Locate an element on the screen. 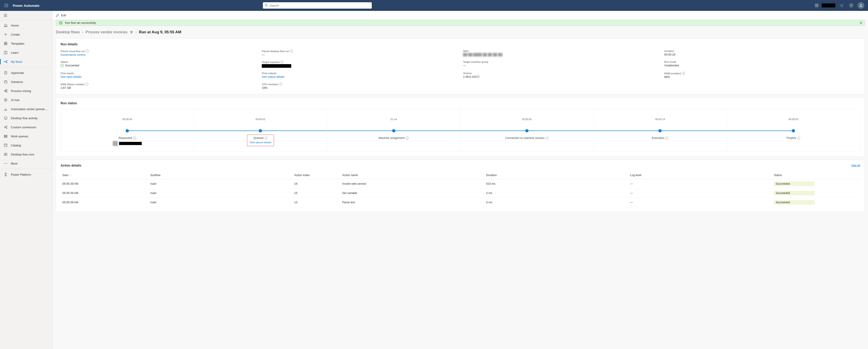  table-row: 05:55:38 AM main 13 Parse text 0 ms — Su… is located at coordinates (460, 203).